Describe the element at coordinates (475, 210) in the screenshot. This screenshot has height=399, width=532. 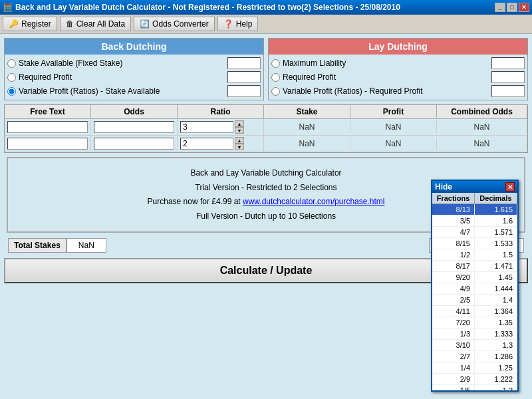
I see `popup-row: 8/131.615` at that location.